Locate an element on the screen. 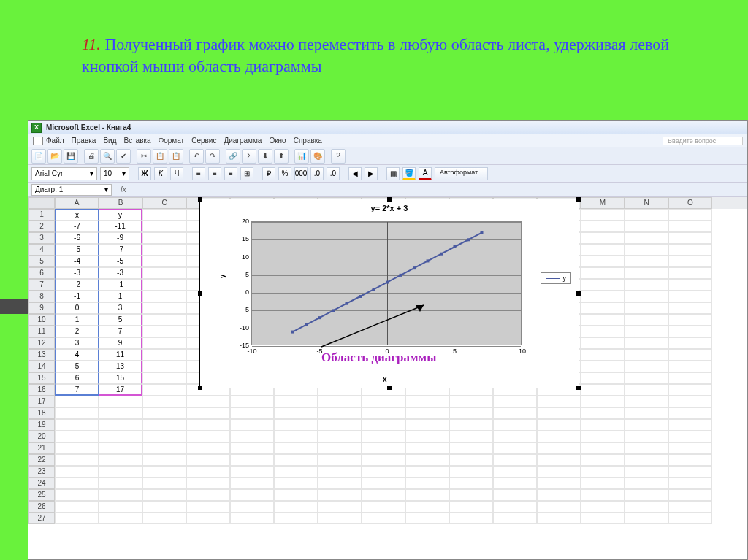 The height and width of the screenshot is (560, 748). cell: y is located at coordinates (121, 215).